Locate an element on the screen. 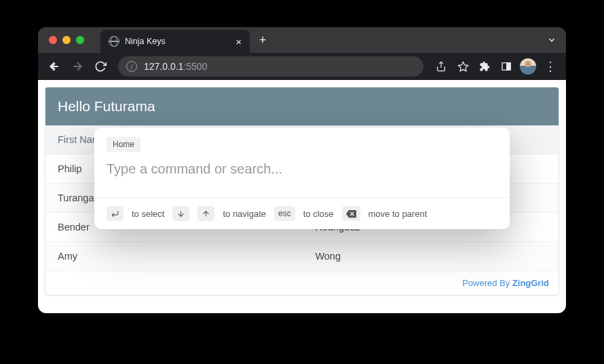 The image size is (604, 364). tab-title: Ninja Keys is located at coordinates (178, 41).